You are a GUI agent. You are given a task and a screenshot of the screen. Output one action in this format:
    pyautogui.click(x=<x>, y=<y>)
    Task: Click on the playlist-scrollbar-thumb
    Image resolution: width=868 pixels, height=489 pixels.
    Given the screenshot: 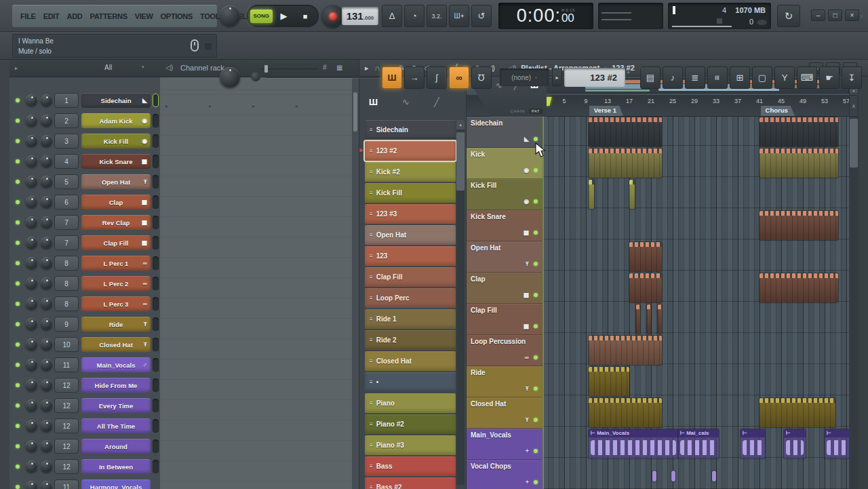 What is the action you would take?
    pyautogui.click(x=854, y=143)
    